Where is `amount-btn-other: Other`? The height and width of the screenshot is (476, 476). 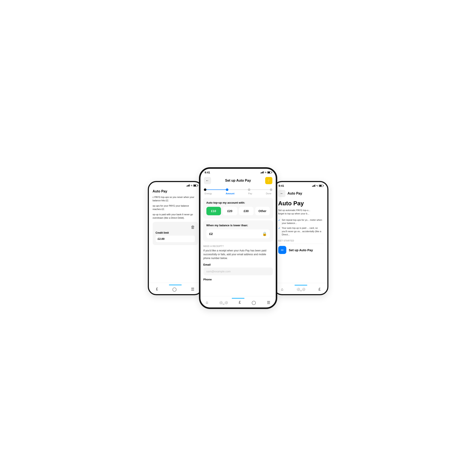
amount-btn-other: Other is located at coordinates (263, 211).